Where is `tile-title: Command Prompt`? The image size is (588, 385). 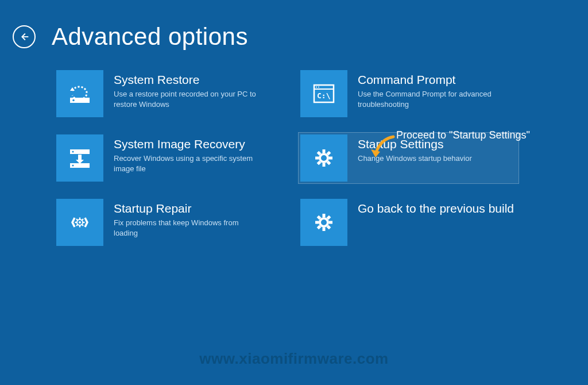
tile-title: Command Prompt is located at coordinates (432, 79).